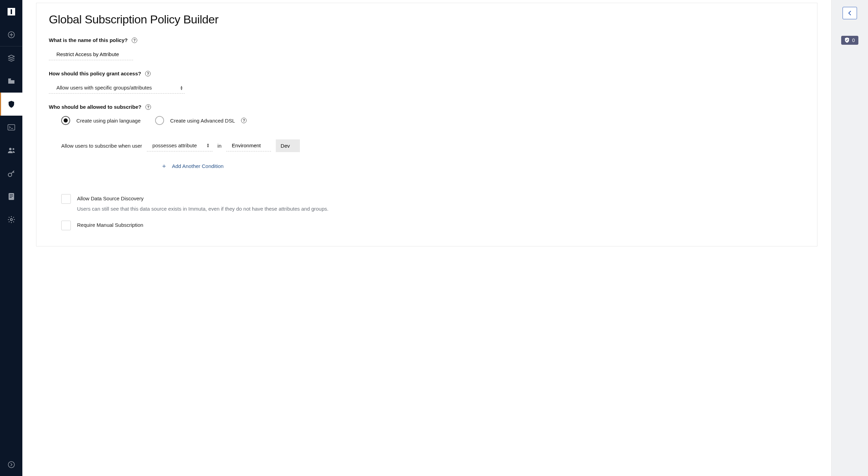 The width and height of the screenshot is (868, 476). I want to click on plus-icon: ＋, so click(164, 166).